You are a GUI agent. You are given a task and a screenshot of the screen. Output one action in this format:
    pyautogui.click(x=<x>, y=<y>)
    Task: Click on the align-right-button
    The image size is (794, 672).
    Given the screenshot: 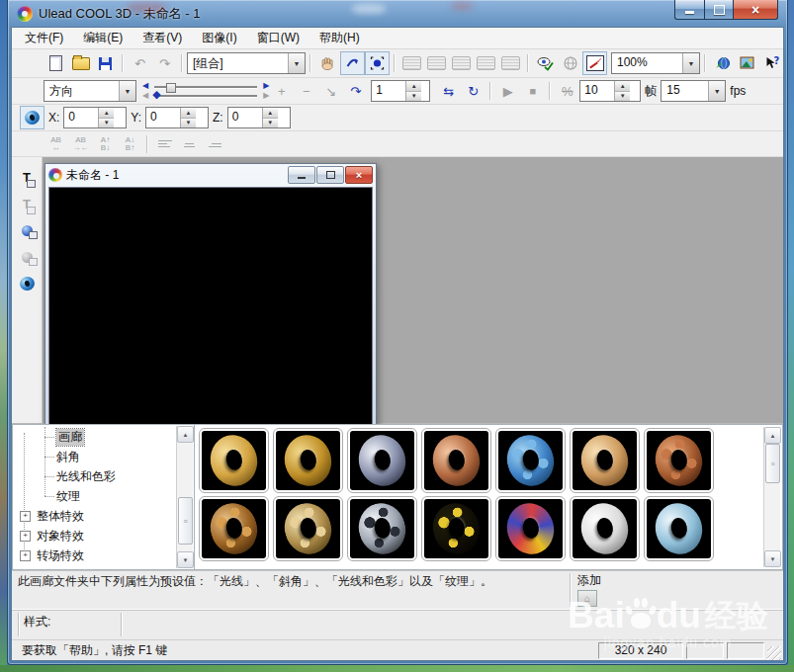 What is the action you would take?
    pyautogui.click(x=214, y=144)
    